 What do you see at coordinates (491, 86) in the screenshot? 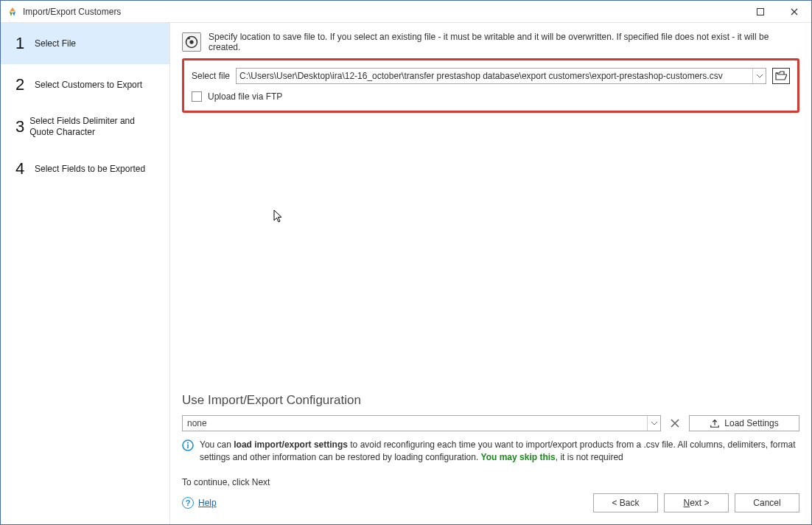
I see `file-selection-highlight: Select file` at bounding box center [491, 86].